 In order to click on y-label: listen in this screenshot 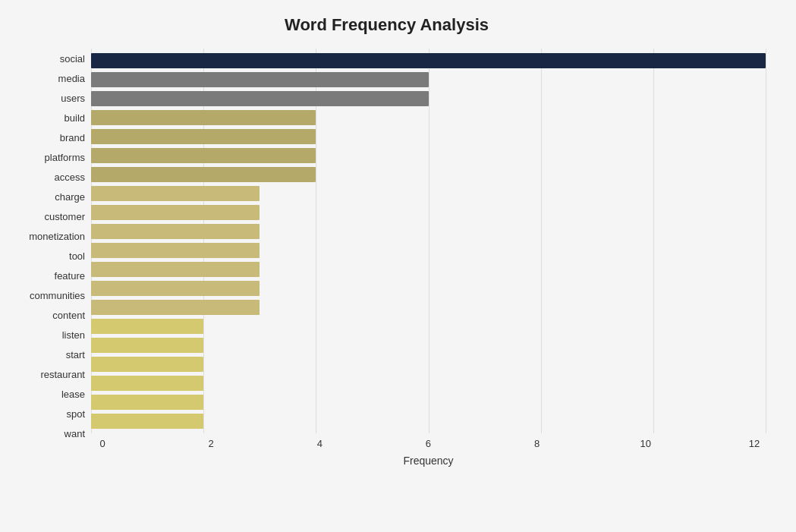, I will do `click(77, 335)`.